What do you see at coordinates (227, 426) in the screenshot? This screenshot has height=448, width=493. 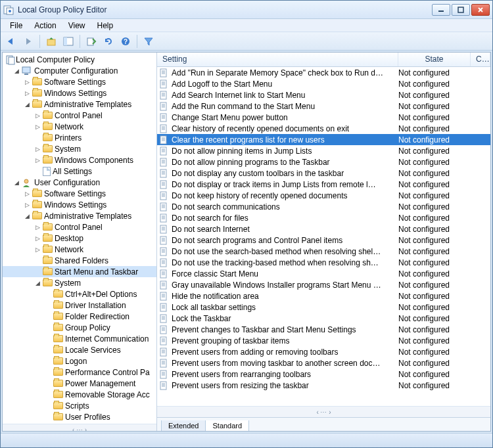 I see `tab-standard: Standard` at bounding box center [227, 426].